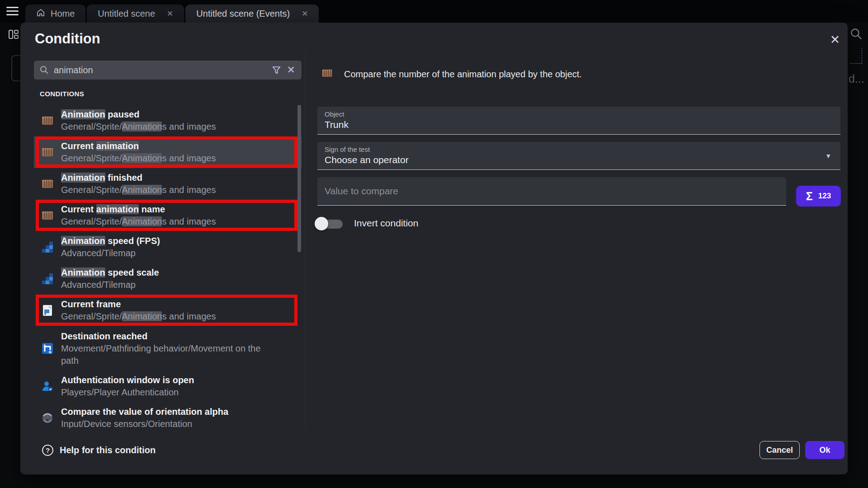 This screenshot has height=488, width=868. What do you see at coordinates (329, 224) in the screenshot?
I see `invert-condition-toggle` at bounding box center [329, 224].